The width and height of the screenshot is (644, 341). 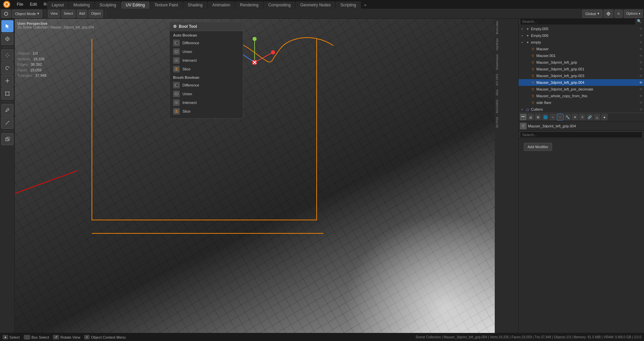 What do you see at coordinates (581, 89) in the screenshot?
I see `tree-item: ▽Mauser_3dprint_left_pre_decimate👁` at bounding box center [581, 89].